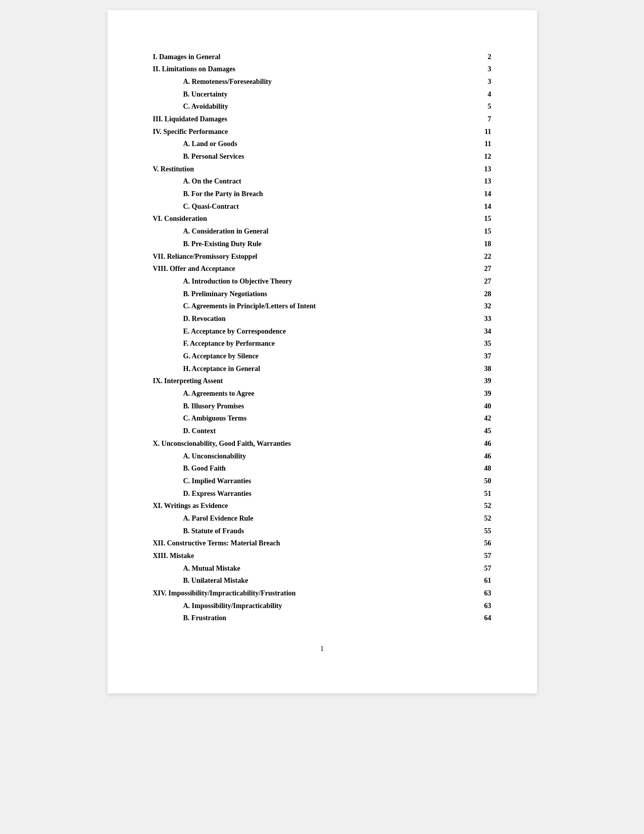 Image resolution: width=644 pixels, height=834 pixels. What do you see at coordinates (297, 519) in the screenshot?
I see `toc-entry-label: A. Parol Evidence Rule` at bounding box center [297, 519].